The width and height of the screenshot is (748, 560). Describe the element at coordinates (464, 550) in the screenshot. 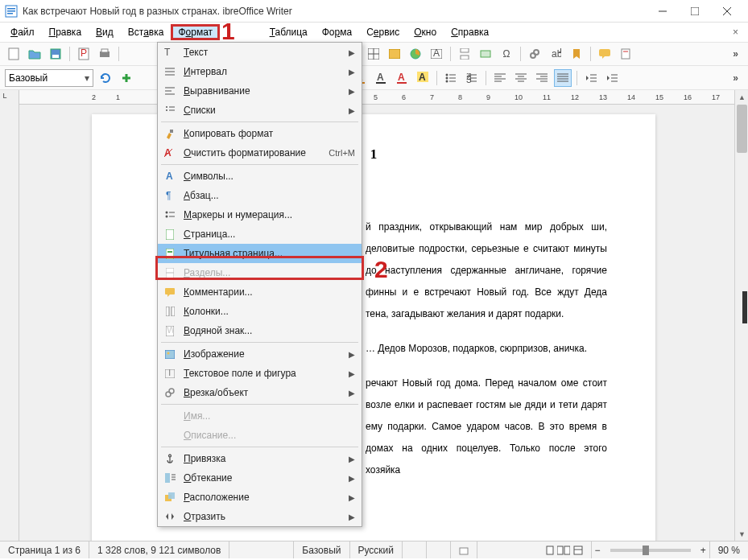

I see `status-signature` at that location.